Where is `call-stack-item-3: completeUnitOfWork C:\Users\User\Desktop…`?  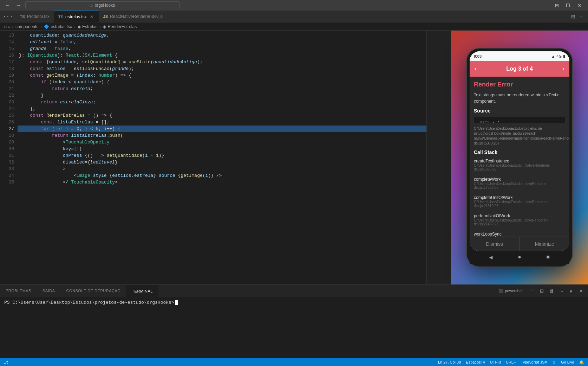 call-stack-item-3: completeUnitOfWork C:\Users\User\Desktop… is located at coordinates (520, 201).